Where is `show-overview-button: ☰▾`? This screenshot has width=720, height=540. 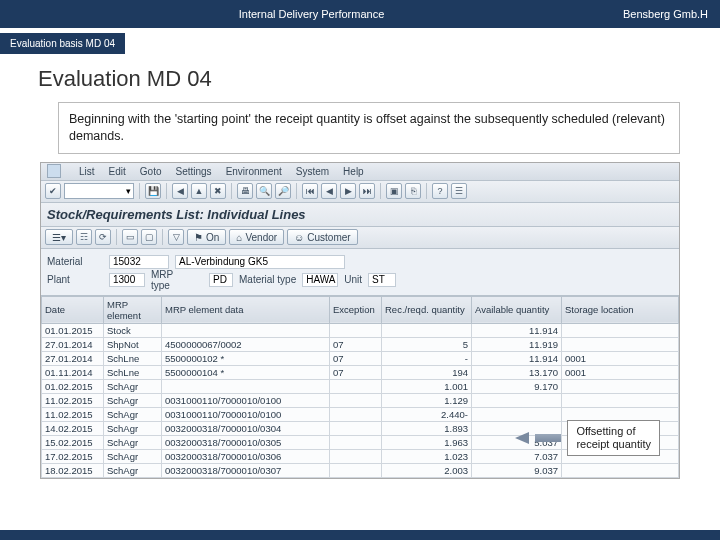
show-overview-button: ☰▾ is located at coordinates (59, 237).